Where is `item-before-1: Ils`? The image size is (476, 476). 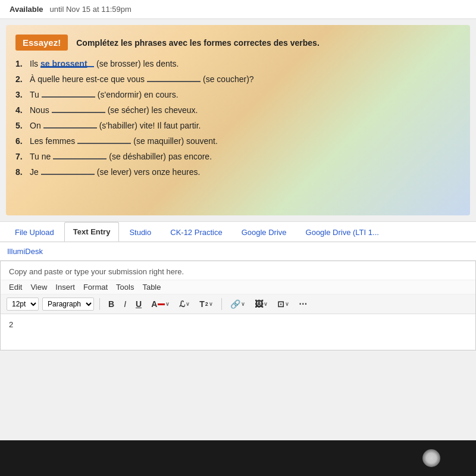
item-before-1: Ils is located at coordinates (34, 64).